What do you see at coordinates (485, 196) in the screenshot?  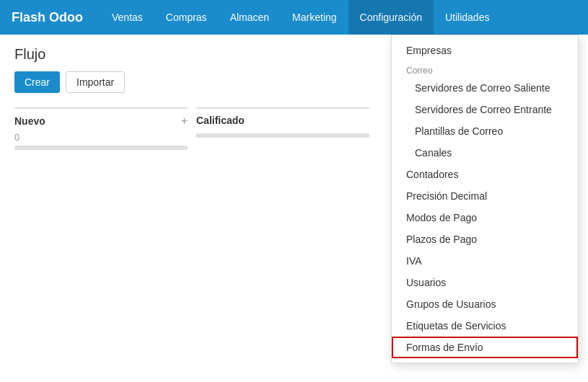 I see `menu-precision-decimal: Precisión Decimal` at bounding box center [485, 196].